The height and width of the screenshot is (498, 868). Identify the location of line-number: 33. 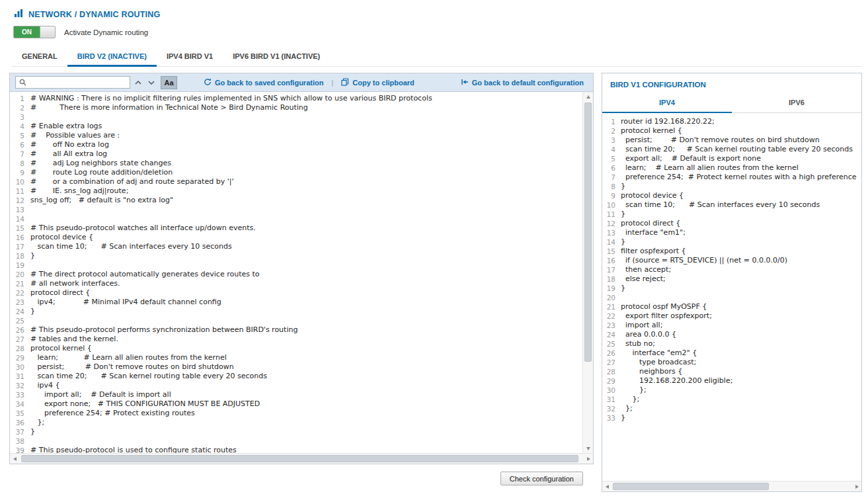
(20, 395).